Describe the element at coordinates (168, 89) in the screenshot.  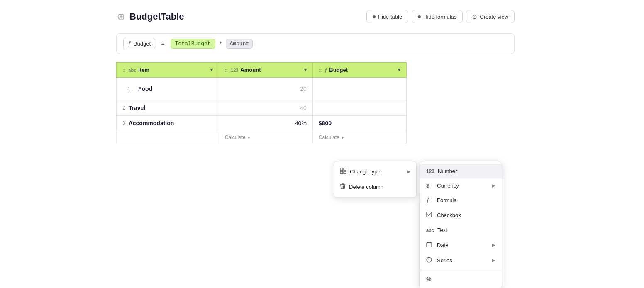
I see `cell-item-1: 1 Food` at that location.